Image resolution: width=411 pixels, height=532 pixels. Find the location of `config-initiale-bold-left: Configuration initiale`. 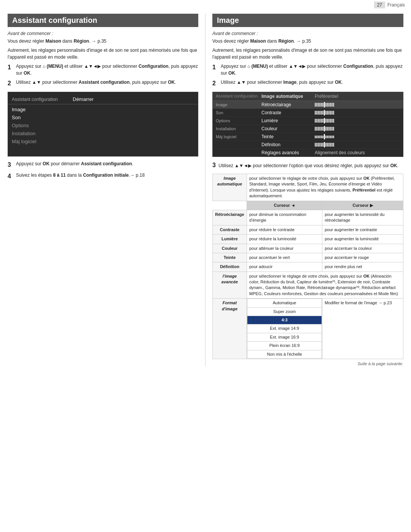

config-initiale-bold-left: Configuration initiale is located at coordinates (106, 175).